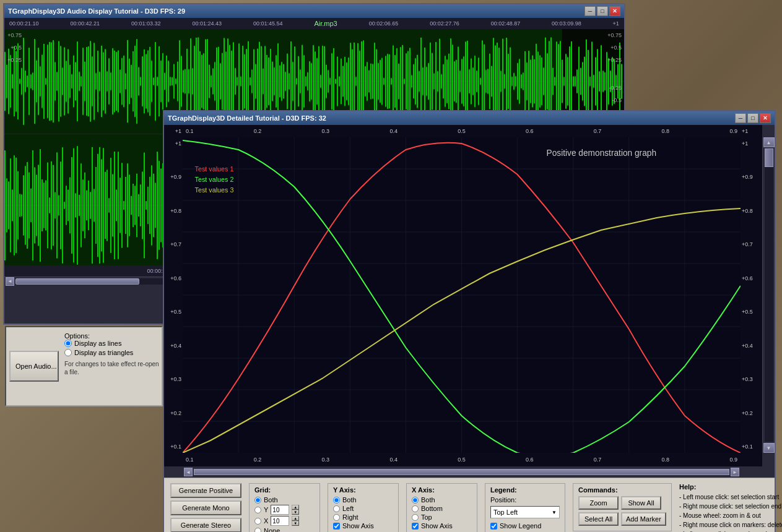 The height and width of the screenshot is (532, 782). What do you see at coordinates (358, 526) in the screenshot?
I see `y-axis-showaxis-label: Show Axis` at bounding box center [358, 526].